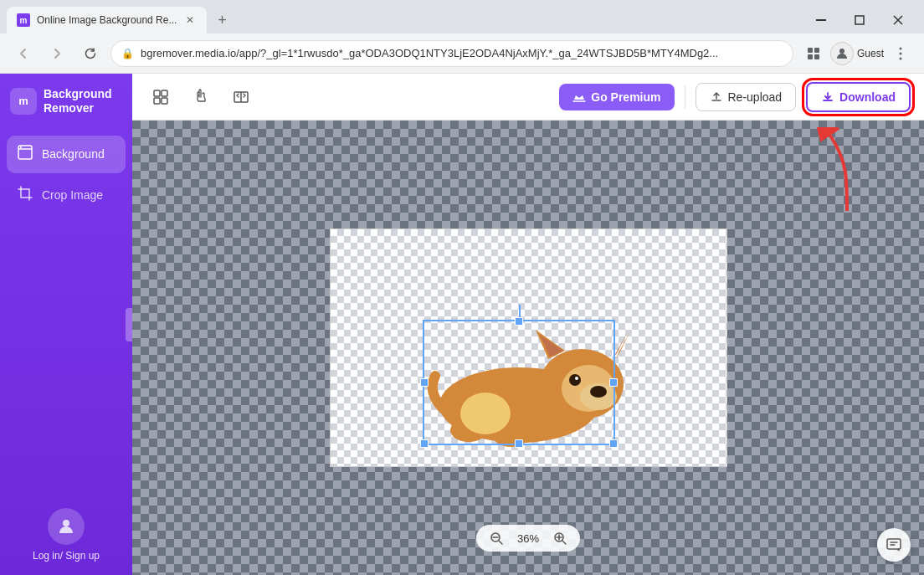  Describe the element at coordinates (842, 54) in the screenshot. I see `profile-button` at that location.